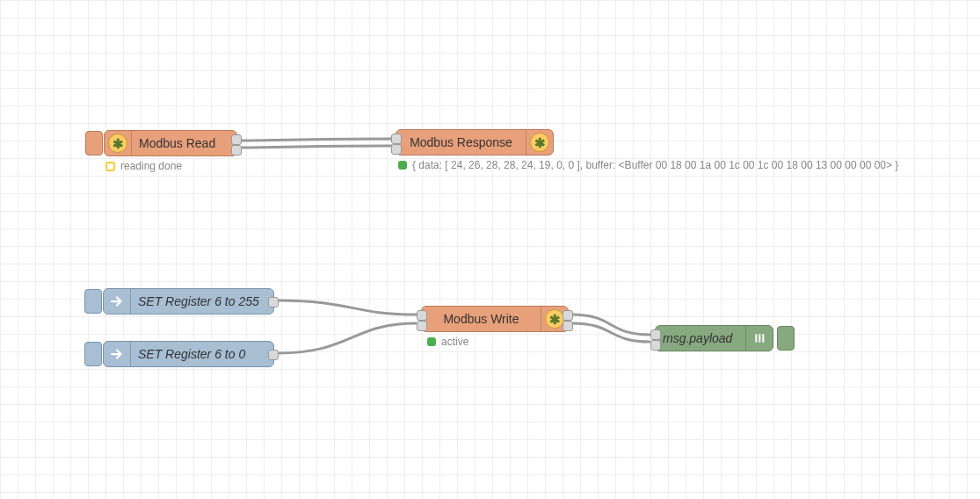 Image resolution: width=980 pixels, height=499 pixels. What do you see at coordinates (178, 143) in the screenshot?
I see `node-label: Modbus Read` at bounding box center [178, 143].